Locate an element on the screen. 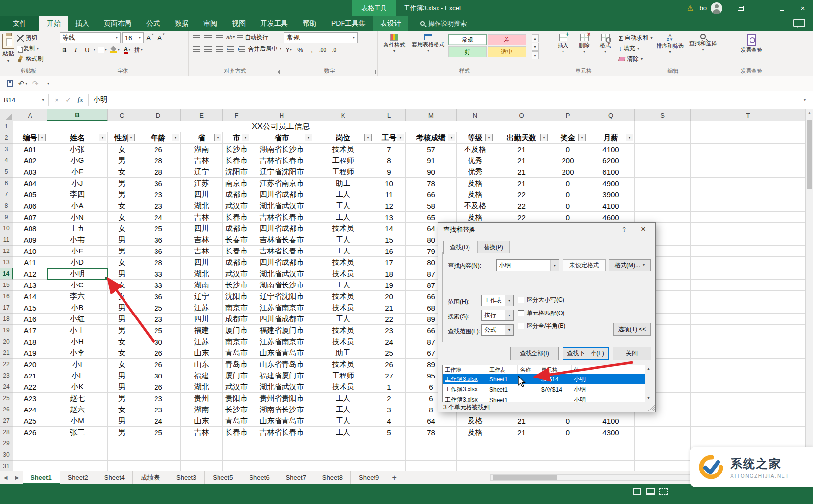  find-all-button: 查找全部(I) is located at coordinates (534, 353).